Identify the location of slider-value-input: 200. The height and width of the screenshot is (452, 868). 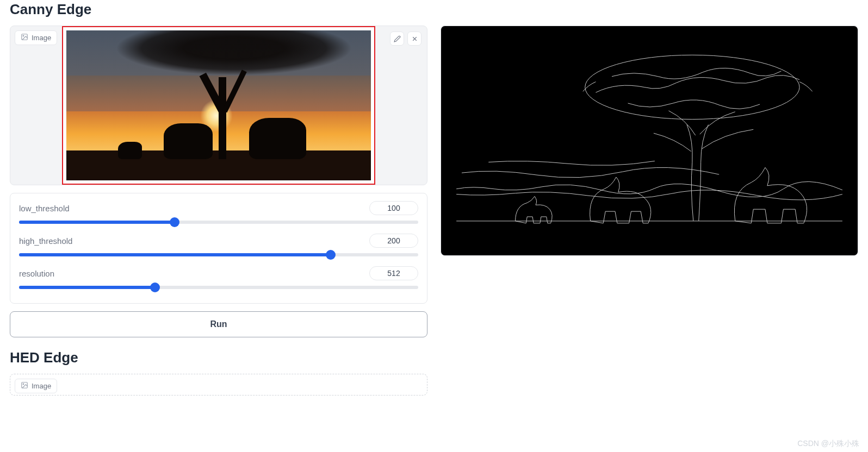
(394, 241).